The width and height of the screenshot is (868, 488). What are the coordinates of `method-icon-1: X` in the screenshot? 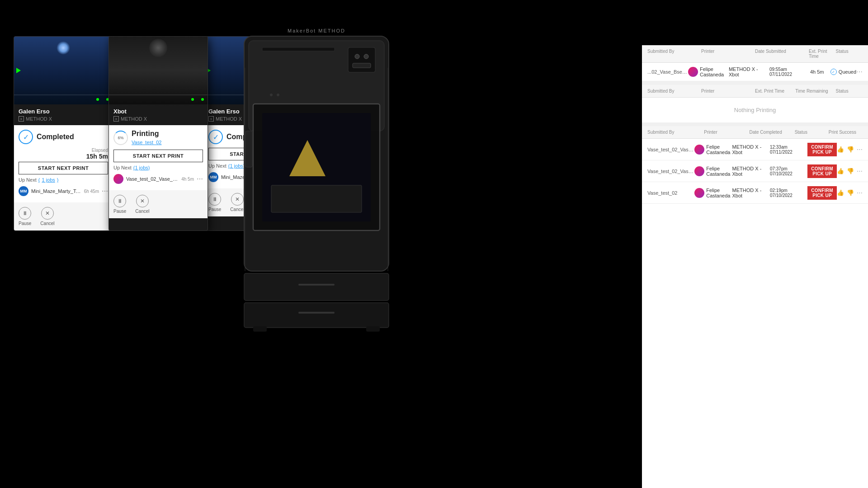 It's located at (21, 119).